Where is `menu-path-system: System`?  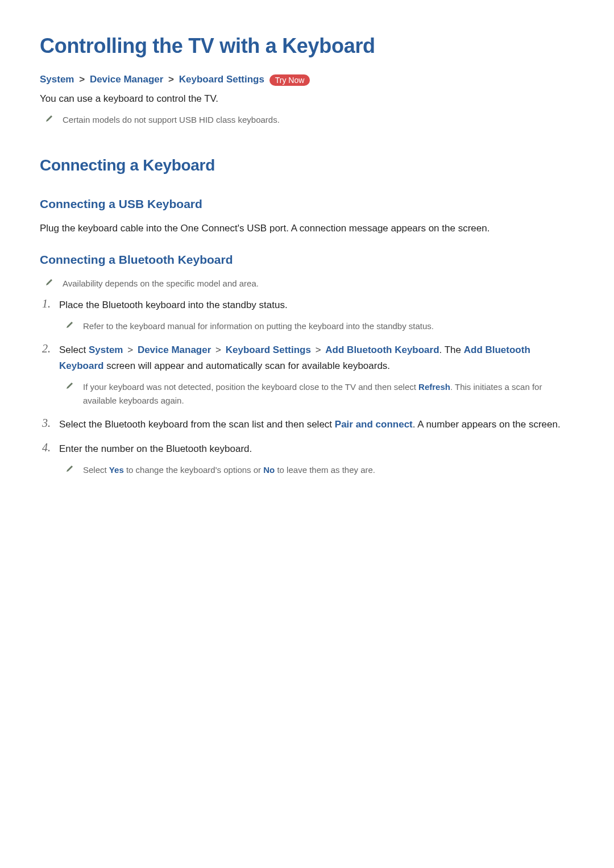
menu-path-system: System is located at coordinates (106, 350).